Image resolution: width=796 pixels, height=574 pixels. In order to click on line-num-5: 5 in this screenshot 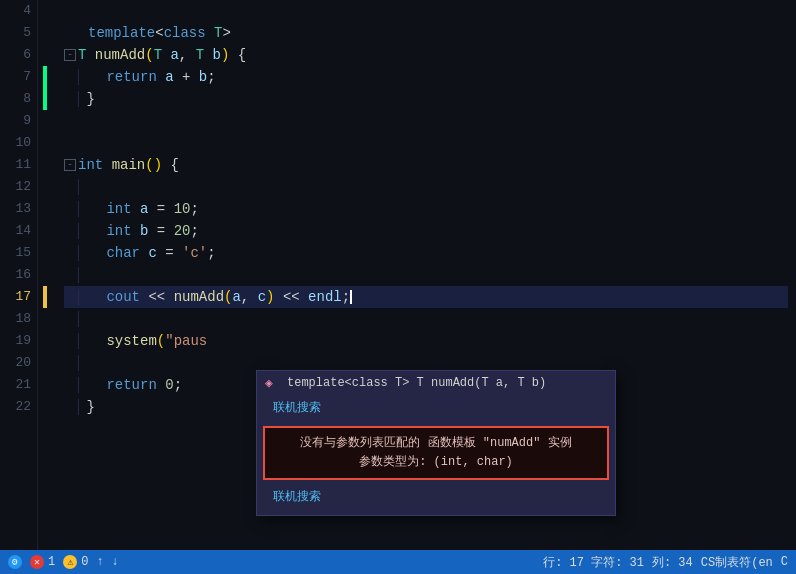, I will do `click(18, 33)`.